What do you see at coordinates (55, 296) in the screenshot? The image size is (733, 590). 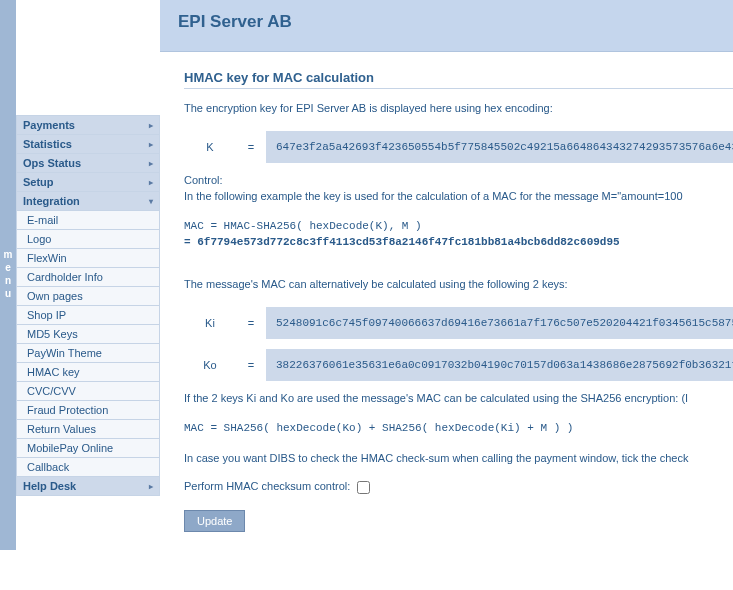 I see `sidebar-item-label: Own pages` at bounding box center [55, 296].